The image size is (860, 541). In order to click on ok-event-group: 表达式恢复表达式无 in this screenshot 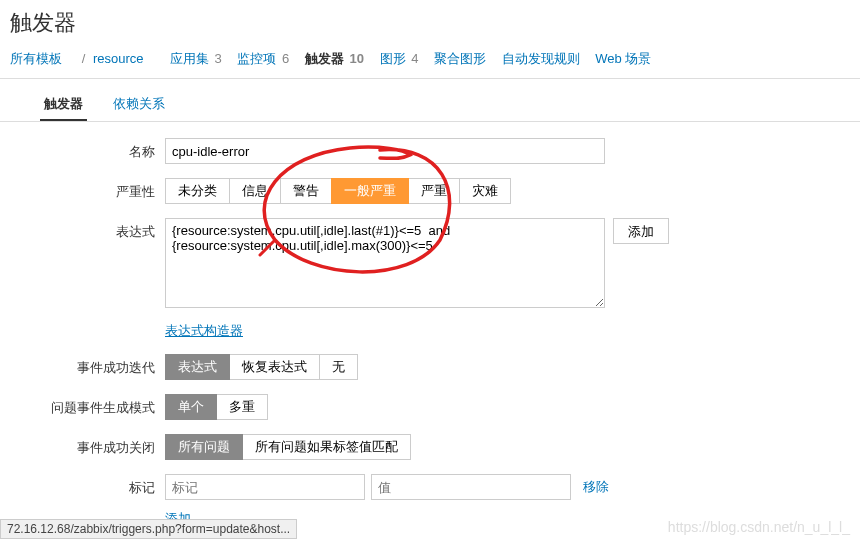, I will do `click(262, 367)`.